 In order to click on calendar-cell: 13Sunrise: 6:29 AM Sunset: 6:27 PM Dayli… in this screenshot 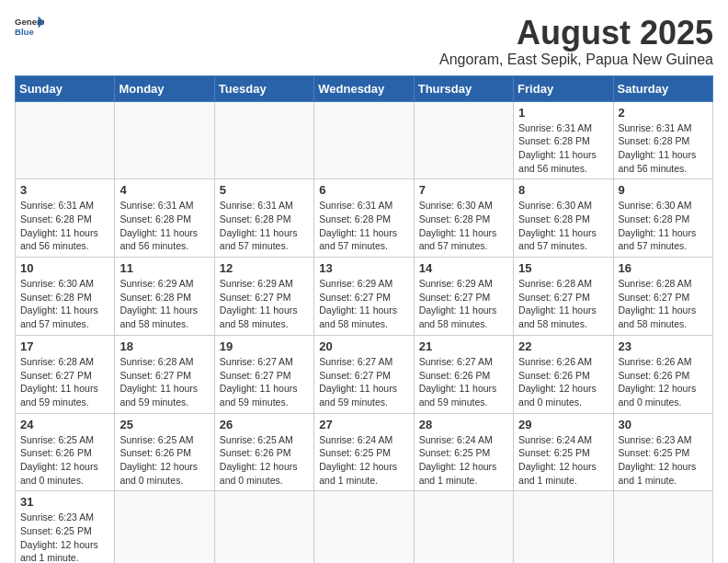, I will do `click(364, 296)`.